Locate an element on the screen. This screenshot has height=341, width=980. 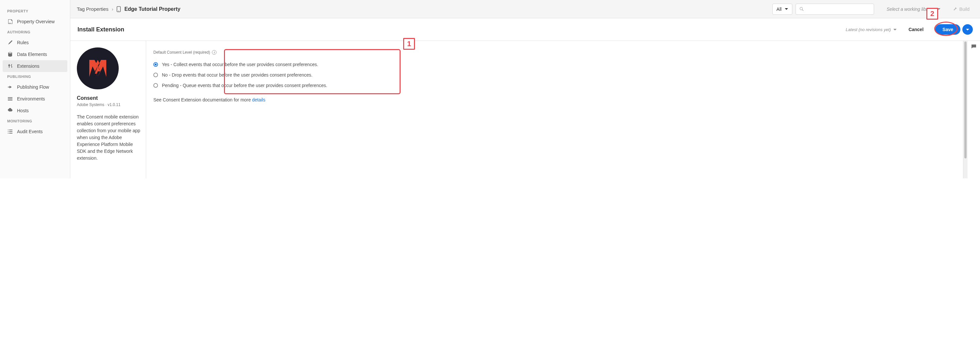
pagebar: Install Extension Latest (no revisions y… is located at coordinates (525, 29).